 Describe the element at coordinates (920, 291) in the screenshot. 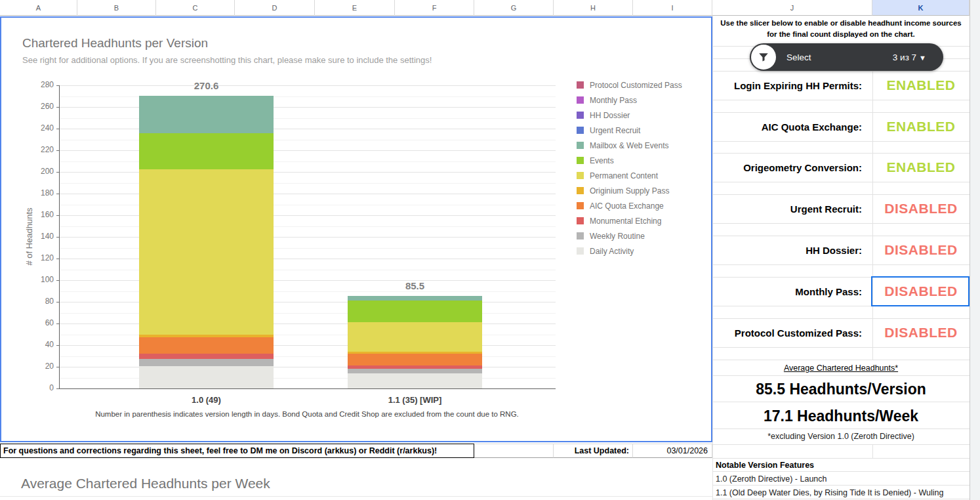

I see `selected-cell-outline` at that location.